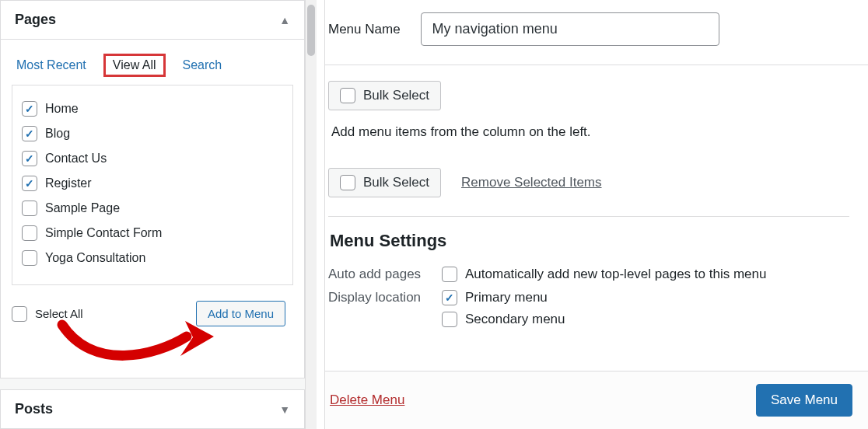 The width and height of the screenshot is (868, 429). What do you see at coordinates (348, 96) in the screenshot?
I see `bulk-select-checkbox-top` at bounding box center [348, 96].